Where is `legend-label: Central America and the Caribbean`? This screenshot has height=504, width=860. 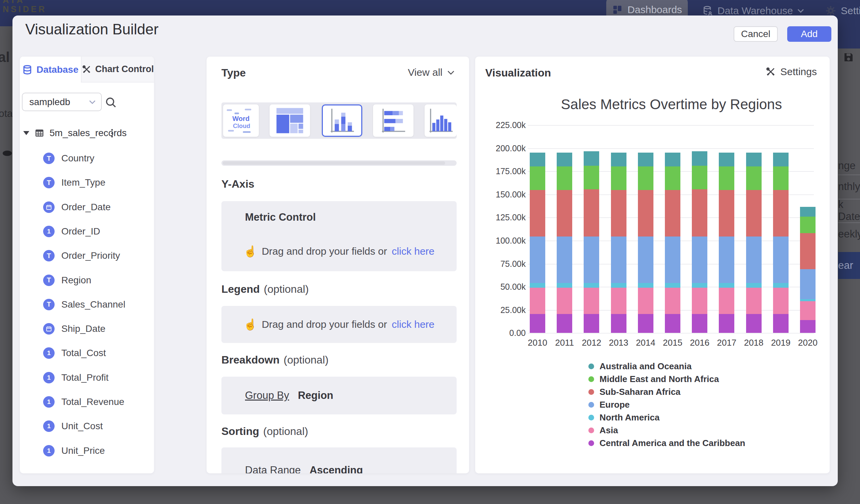 legend-label: Central America and the Caribbean is located at coordinates (672, 443).